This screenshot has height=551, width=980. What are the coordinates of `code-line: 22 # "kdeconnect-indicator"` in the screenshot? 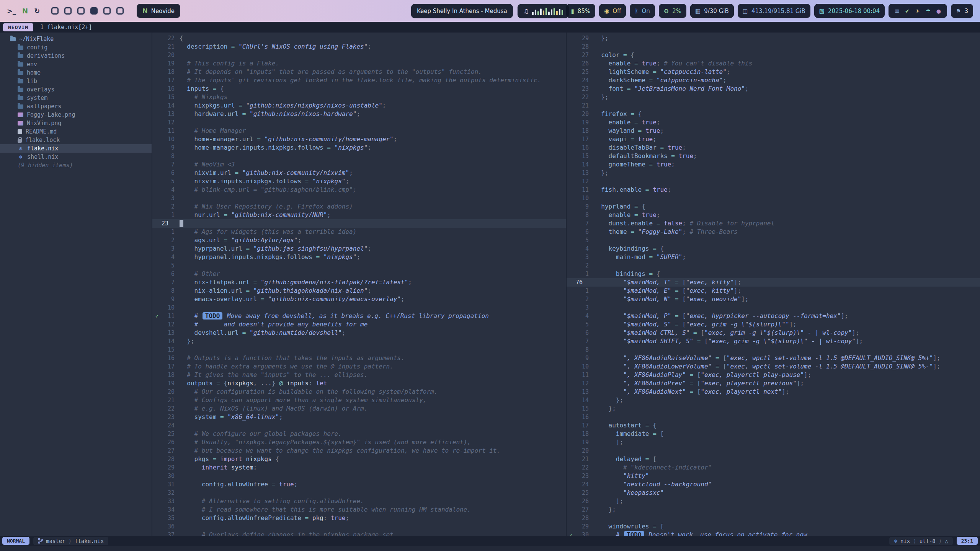 It's located at (773, 468).